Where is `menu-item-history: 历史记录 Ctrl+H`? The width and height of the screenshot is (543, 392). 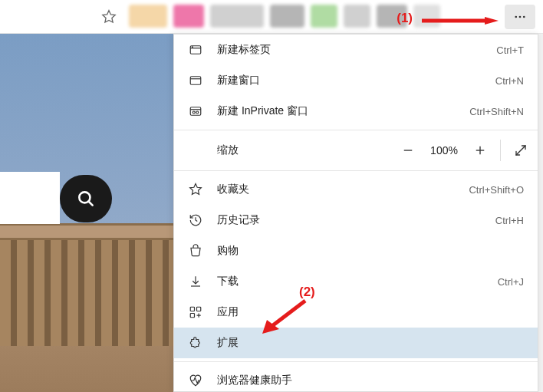
menu-item-history: 历史记录 Ctrl+H is located at coordinates (356, 220).